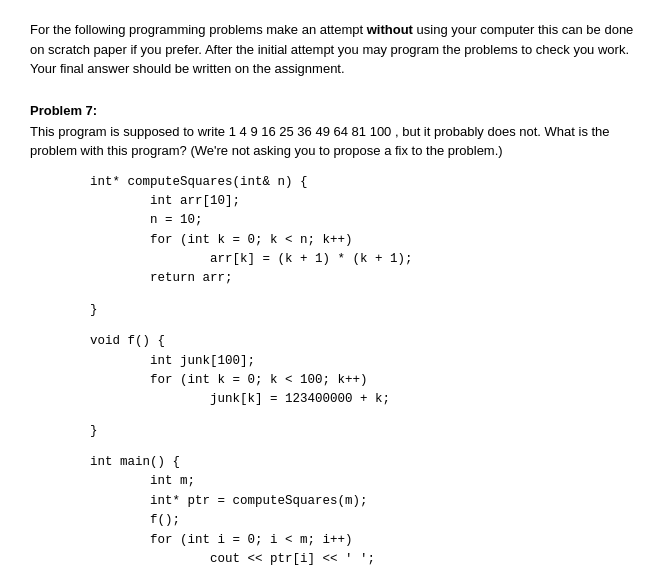 This screenshot has height=574, width=666. I want to click on code-line: f();, so click(363, 520).